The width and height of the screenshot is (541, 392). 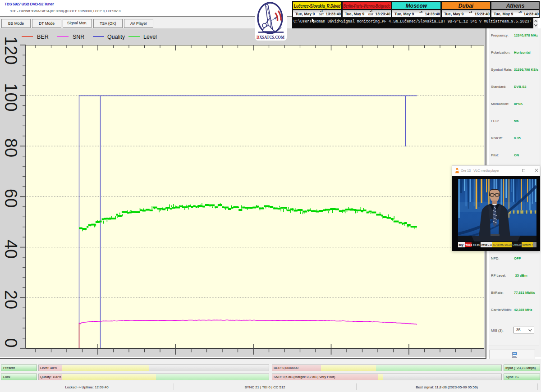 What do you see at coordinates (466, 6) in the screenshot?
I see `svg-text: Dubai` at bounding box center [466, 6].